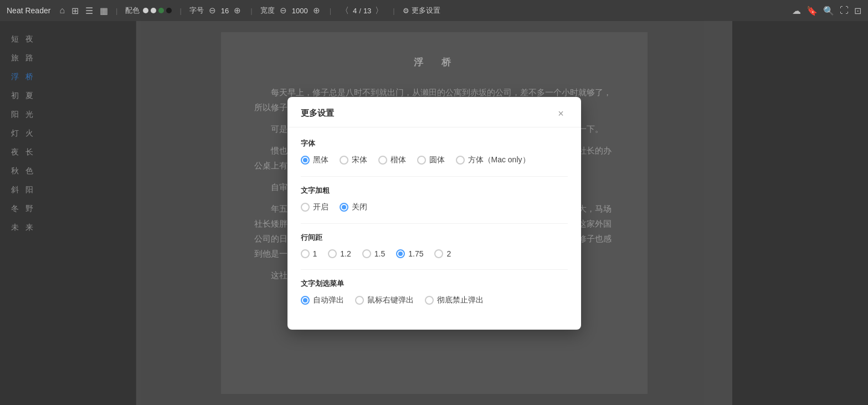 The width and height of the screenshot is (868, 405). Describe the element at coordinates (449, 254) in the screenshot. I see `radio-label-lh-2: 2` at that location.